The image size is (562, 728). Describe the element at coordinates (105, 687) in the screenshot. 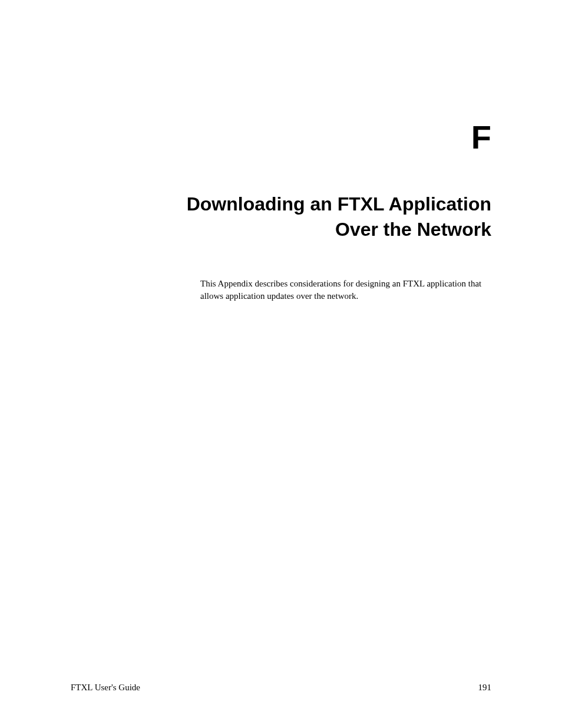

I see `footer-document-title: FTXL User's Guide` at that location.